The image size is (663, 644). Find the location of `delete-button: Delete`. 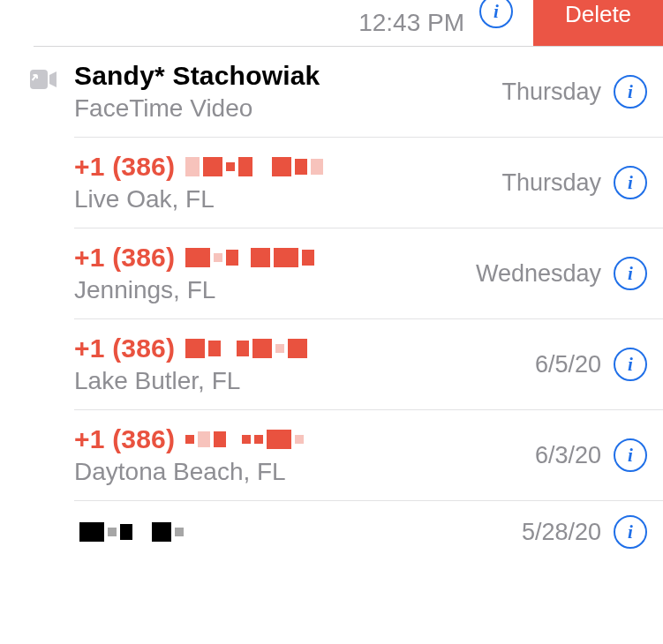

delete-button: Delete is located at coordinates (599, 23).